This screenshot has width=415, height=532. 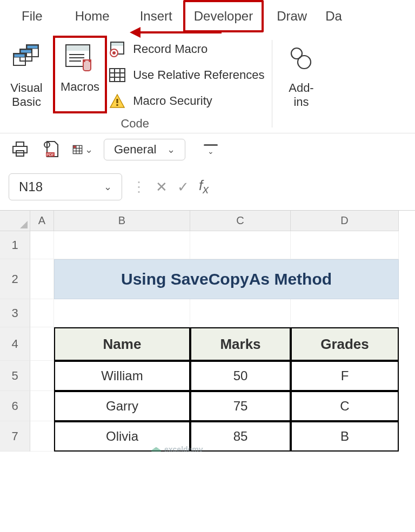 What do you see at coordinates (240, 376) in the screenshot?
I see `table-cell: 50` at bounding box center [240, 376].